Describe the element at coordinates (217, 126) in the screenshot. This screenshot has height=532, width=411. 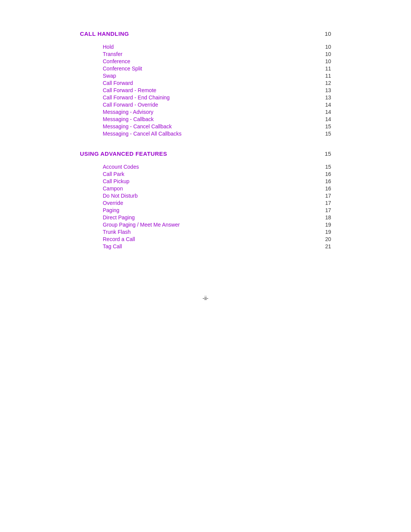
I see `toc-entry: Messaging - Cancel Callback15` at that location.